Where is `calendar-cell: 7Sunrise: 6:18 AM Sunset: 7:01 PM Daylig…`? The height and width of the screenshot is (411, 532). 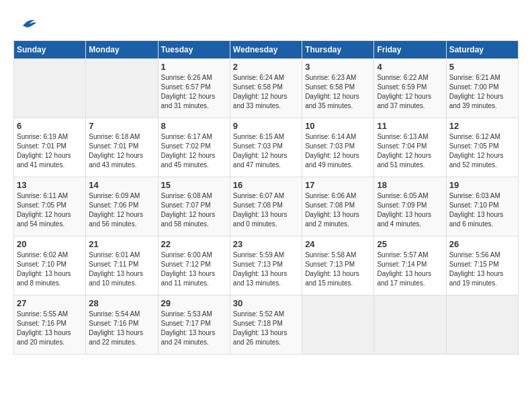 calendar-cell: 7Sunrise: 6:18 AM Sunset: 7:01 PM Daylig… is located at coordinates (122, 148).